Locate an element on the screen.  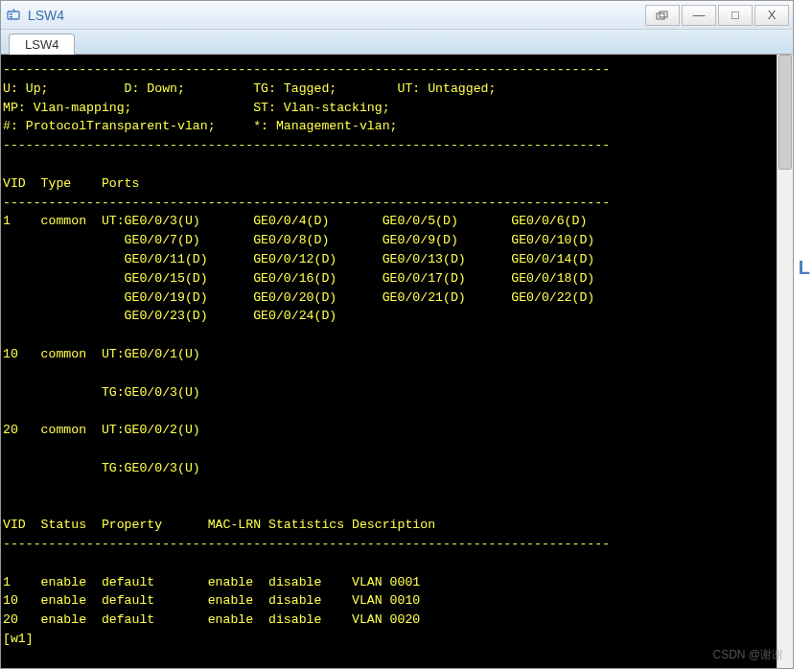
window-controls: — □ X is located at coordinates (717, 15).